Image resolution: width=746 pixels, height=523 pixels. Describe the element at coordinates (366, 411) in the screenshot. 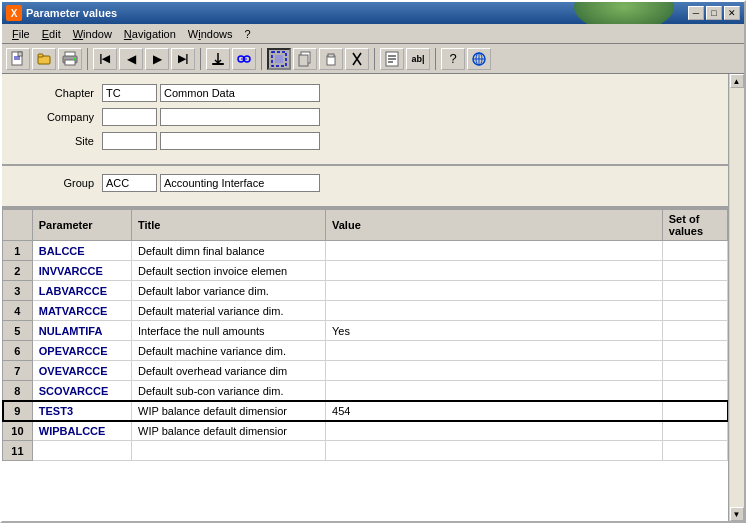

I see `table-row: 9TEST3WIP balance default dimensior454` at that location.